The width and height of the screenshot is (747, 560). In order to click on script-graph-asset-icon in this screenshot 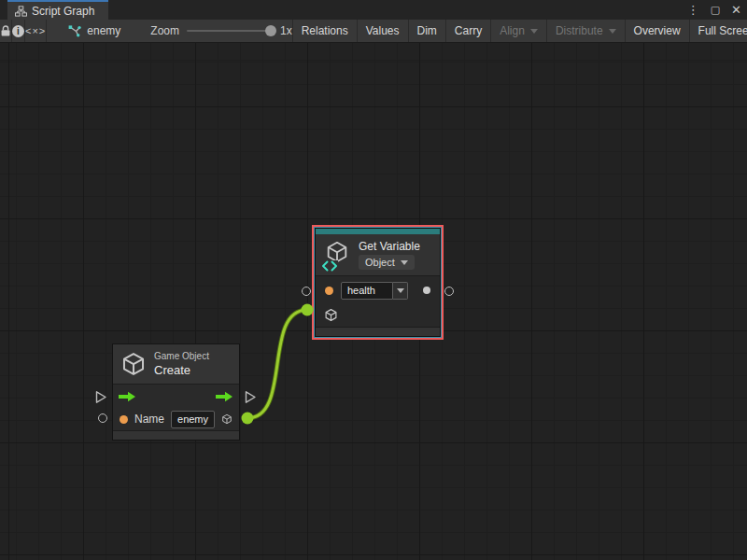, I will do `click(75, 31)`.